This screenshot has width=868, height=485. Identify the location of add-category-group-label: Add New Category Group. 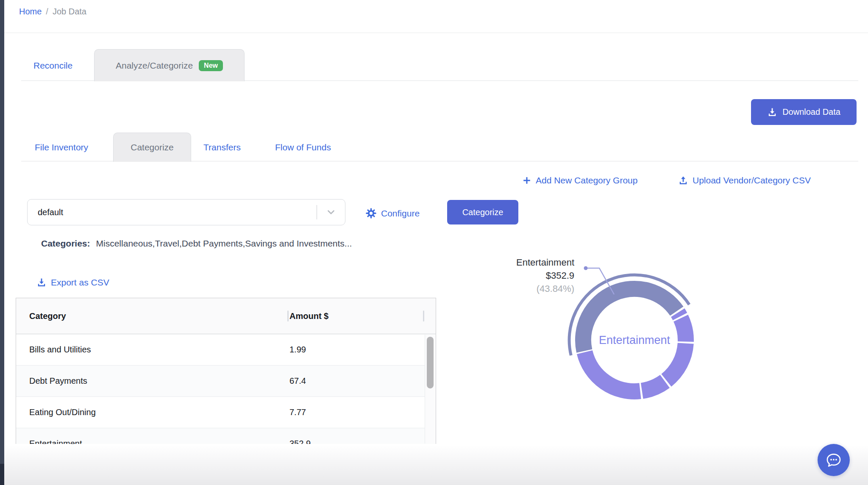
(587, 180).